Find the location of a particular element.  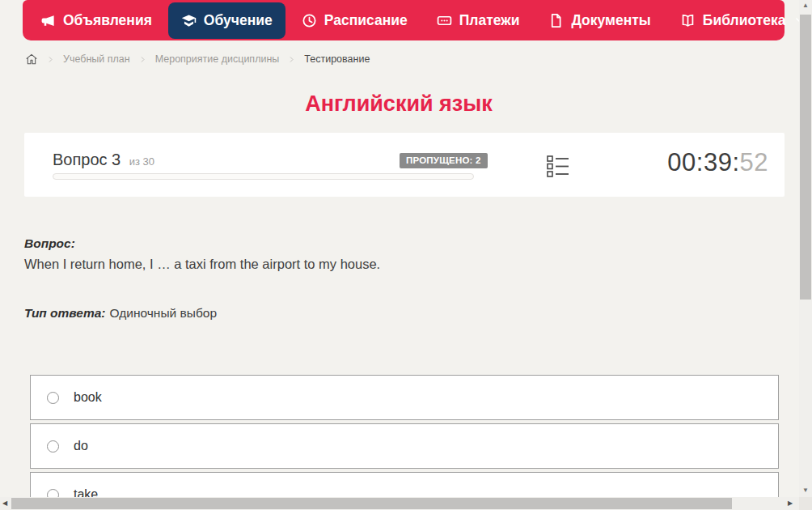

question-counter: Вопрос 3 из 30 is located at coordinates (104, 160).